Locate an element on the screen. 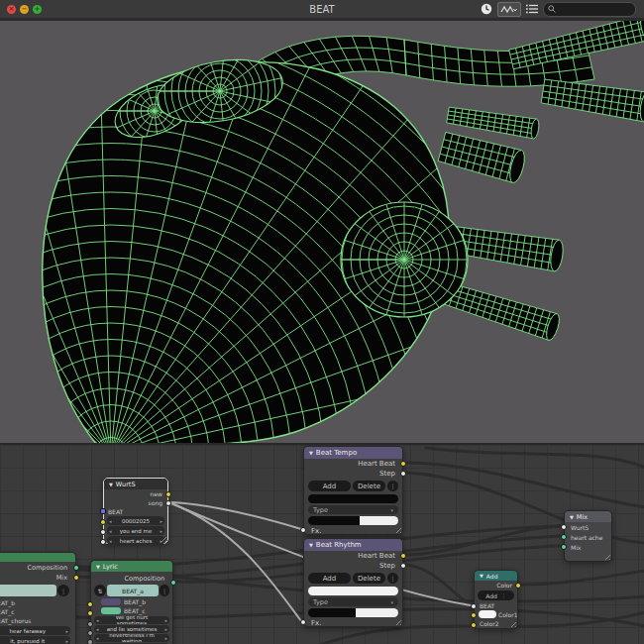 This screenshot has width=644, height=644. swap-icon: ⇅ is located at coordinates (100, 590).